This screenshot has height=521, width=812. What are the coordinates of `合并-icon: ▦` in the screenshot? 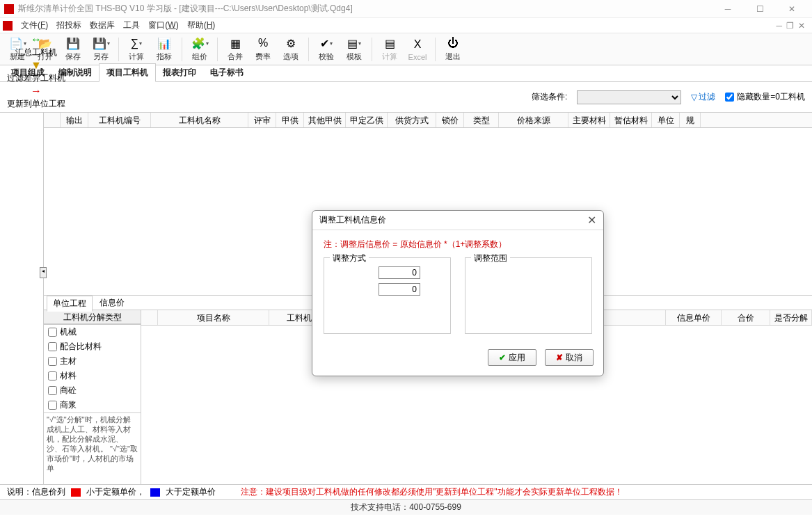 It's located at (235, 43).